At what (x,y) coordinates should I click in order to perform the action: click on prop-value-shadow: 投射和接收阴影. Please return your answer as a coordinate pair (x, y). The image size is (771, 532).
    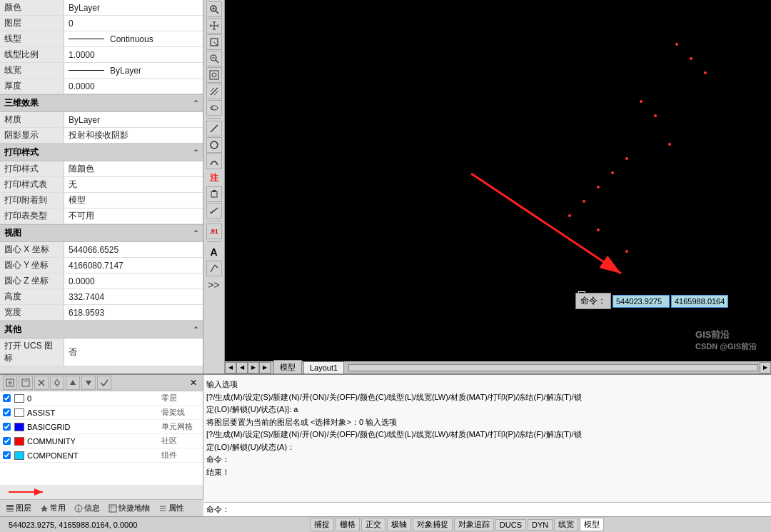
    Looking at the image, I should click on (133, 136).